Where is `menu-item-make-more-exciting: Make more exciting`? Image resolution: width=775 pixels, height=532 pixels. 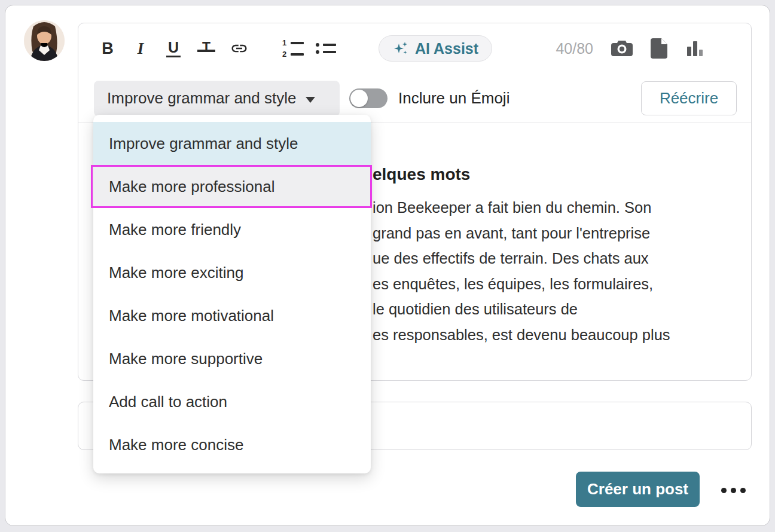
menu-item-make-more-exciting: Make more exciting is located at coordinates (232, 273).